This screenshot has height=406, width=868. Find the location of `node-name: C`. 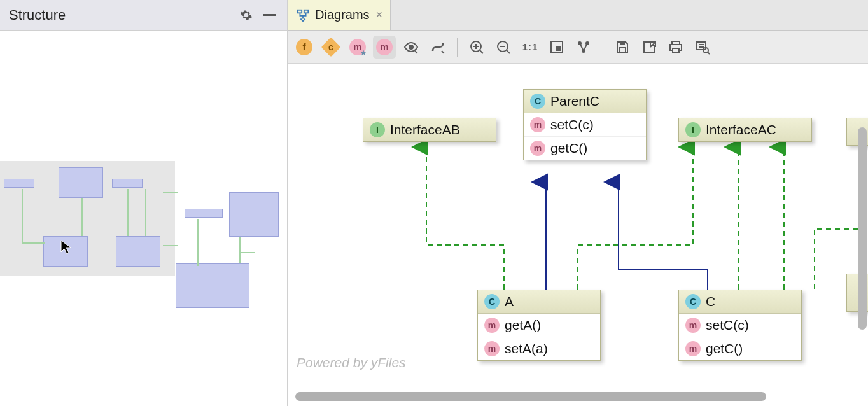

node-name: C is located at coordinates (710, 302).